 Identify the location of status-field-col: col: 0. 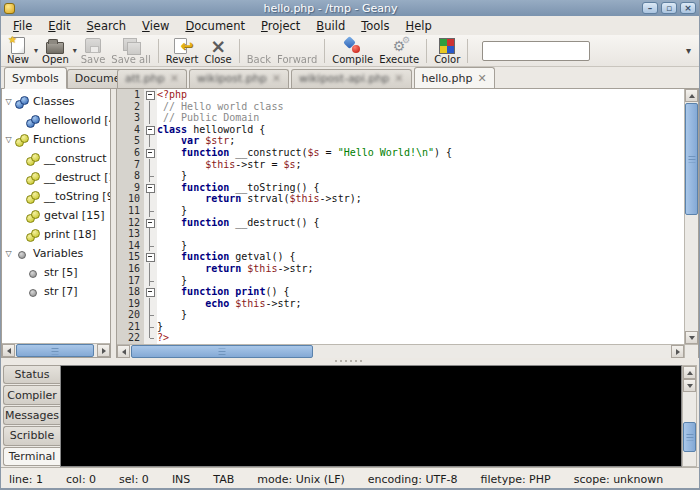
(81, 480).